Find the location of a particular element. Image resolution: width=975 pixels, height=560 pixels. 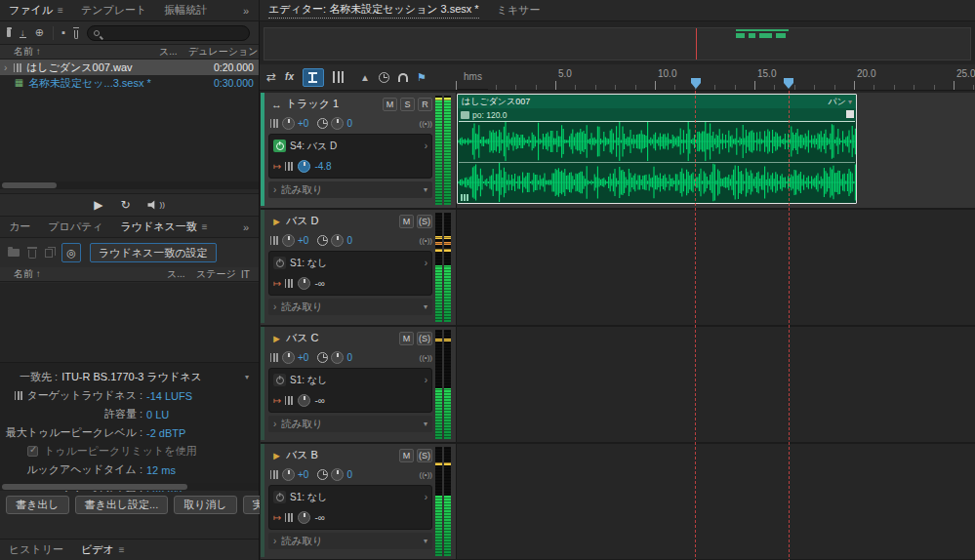

send-level-value: -4.8 is located at coordinates (322, 166).